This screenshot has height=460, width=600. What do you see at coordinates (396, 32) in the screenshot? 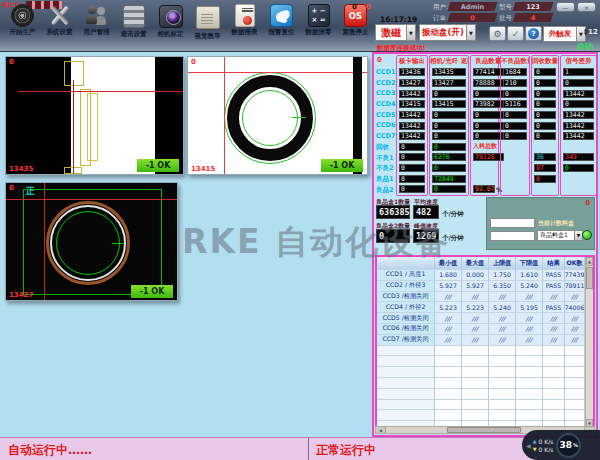
I see `excitation-dropdown: 激磁 ▼` at bounding box center [396, 32].